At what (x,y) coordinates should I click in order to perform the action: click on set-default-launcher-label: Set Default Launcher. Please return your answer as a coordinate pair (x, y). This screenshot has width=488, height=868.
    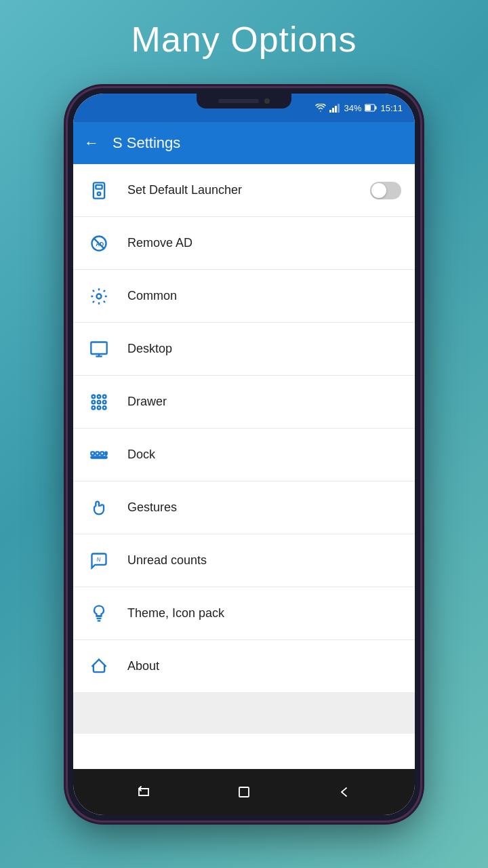
    Looking at the image, I should click on (249, 190).